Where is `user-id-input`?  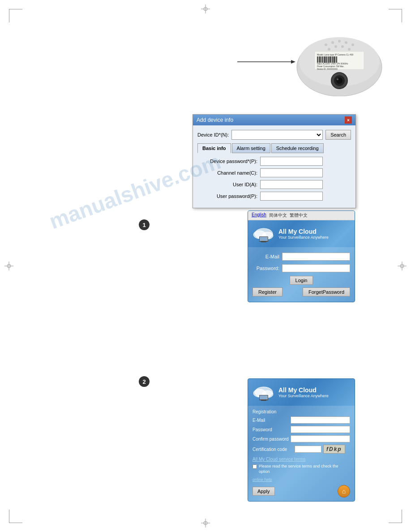
user-id-input is located at coordinates (291, 184).